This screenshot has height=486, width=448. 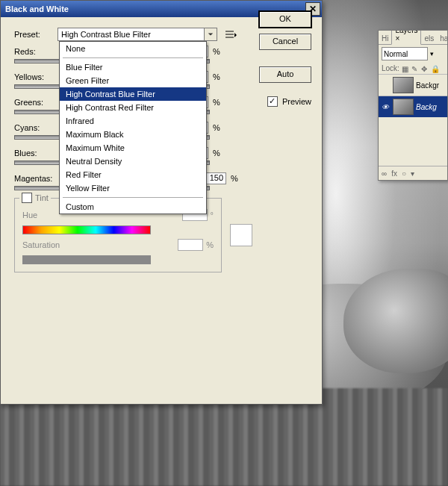 What do you see at coordinates (42, 198) in the screenshot?
I see `tint-label: Tint` at bounding box center [42, 198].